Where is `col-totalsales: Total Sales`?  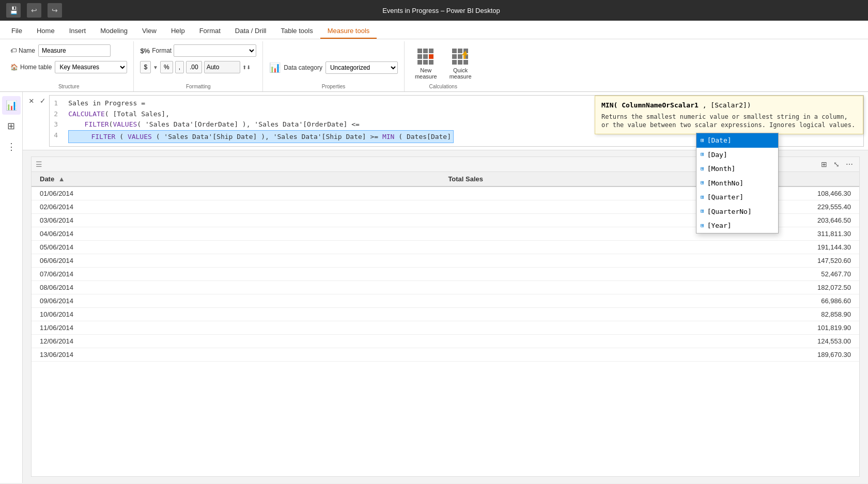 col-totalsales: Total Sales is located at coordinates (649, 179).